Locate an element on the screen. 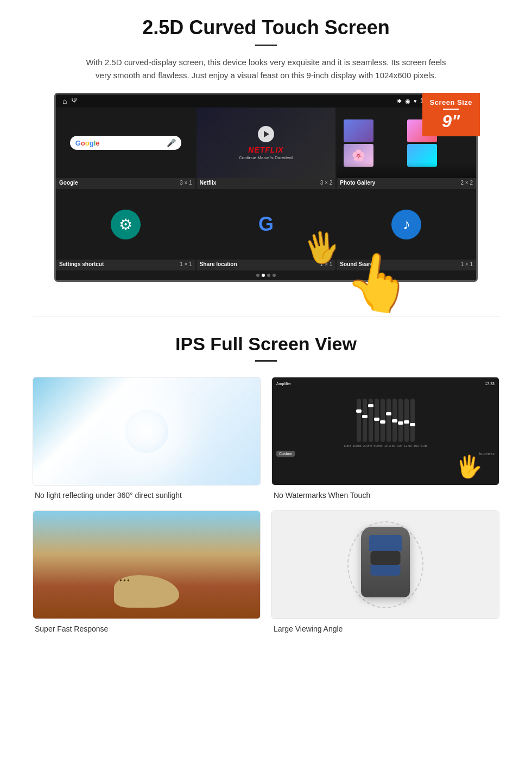 The width and height of the screenshot is (532, 757). amp-hand-icon: 🖐 is located at coordinates (469, 467).